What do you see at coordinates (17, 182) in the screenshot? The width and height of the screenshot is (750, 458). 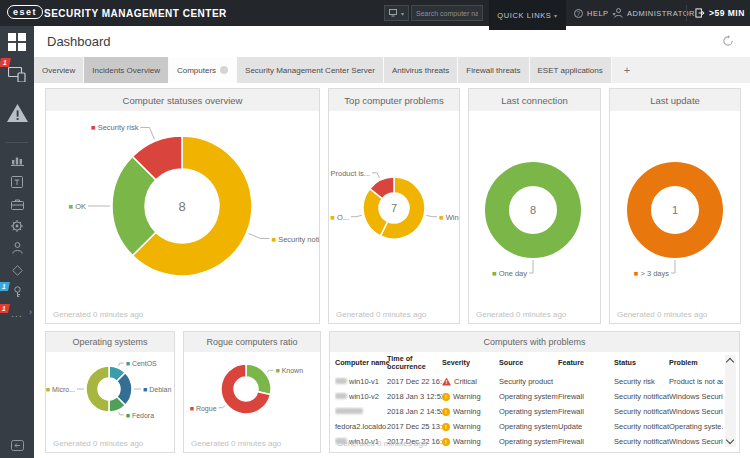 I see `sidebar-item-submitted-files` at bounding box center [17, 182].